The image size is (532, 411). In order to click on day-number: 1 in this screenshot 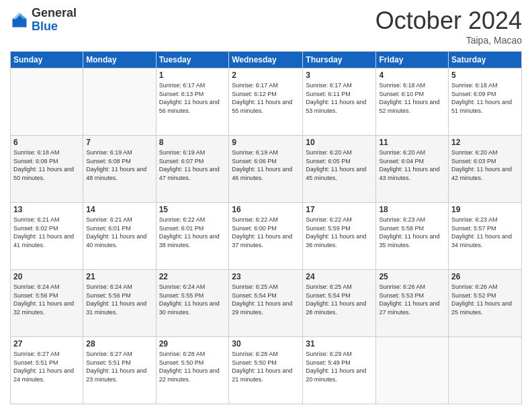, I will do `click(193, 75)`.